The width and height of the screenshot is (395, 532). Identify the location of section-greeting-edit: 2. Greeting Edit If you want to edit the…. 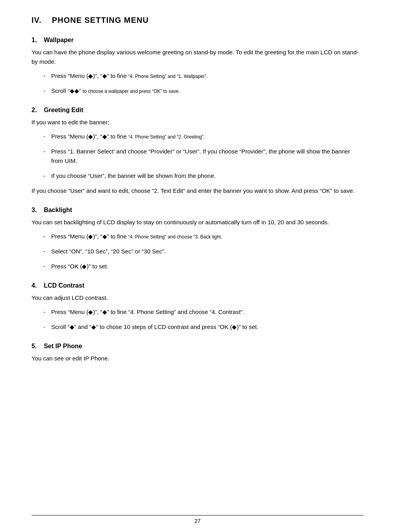
(198, 151).